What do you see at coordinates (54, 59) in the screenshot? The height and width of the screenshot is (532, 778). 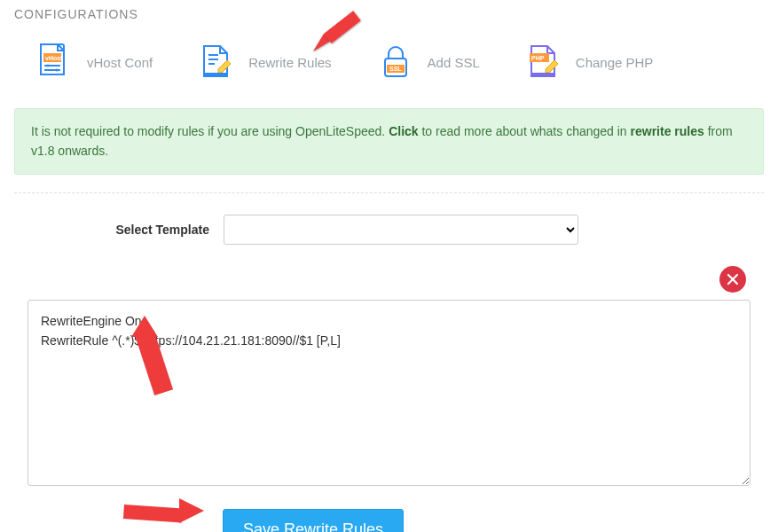 I see `svg-text: vHost` at bounding box center [54, 59].